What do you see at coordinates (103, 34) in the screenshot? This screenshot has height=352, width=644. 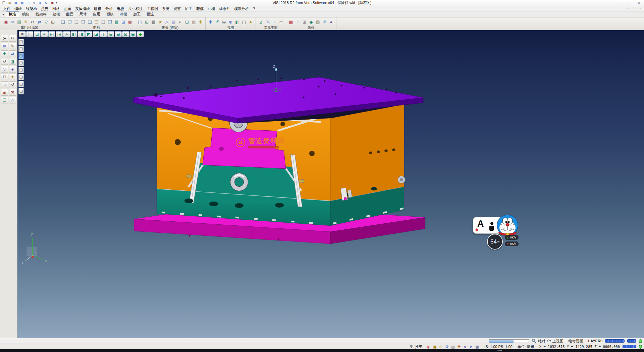 I see `view-sw: ◫` at bounding box center [103, 34].